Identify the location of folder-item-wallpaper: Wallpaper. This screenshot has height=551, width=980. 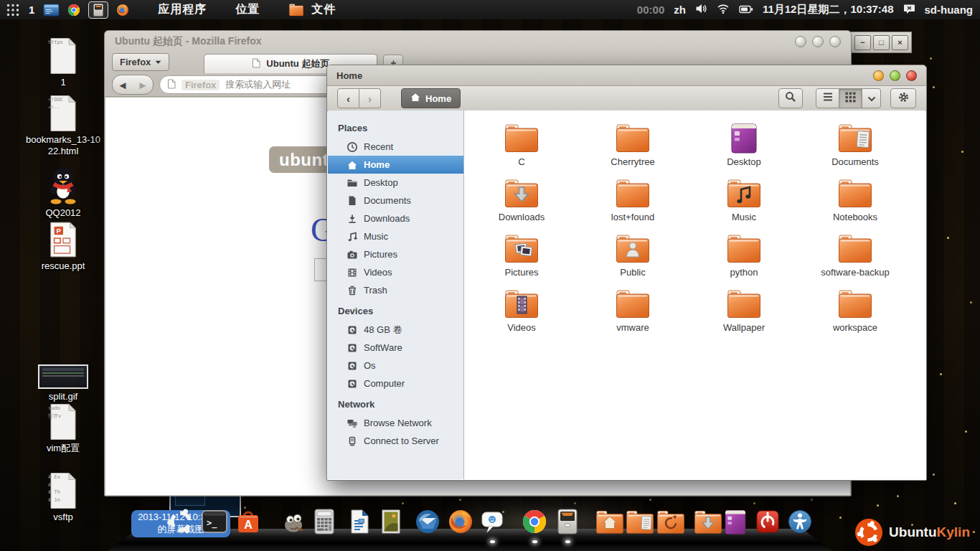
(744, 314).